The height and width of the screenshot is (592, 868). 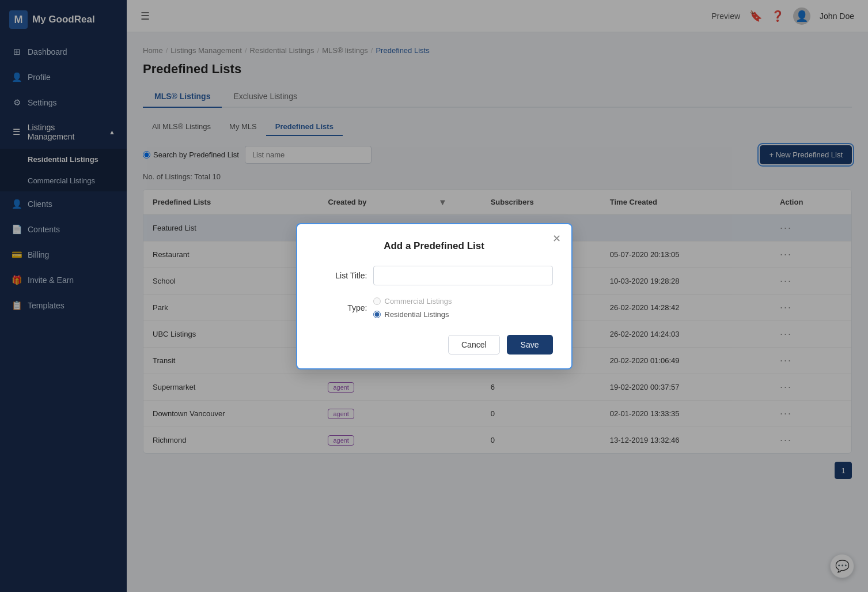 What do you see at coordinates (418, 301) in the screenshot?
I see `commercial-radio-text: Commercial Listings` at bounding box center [418, 301].